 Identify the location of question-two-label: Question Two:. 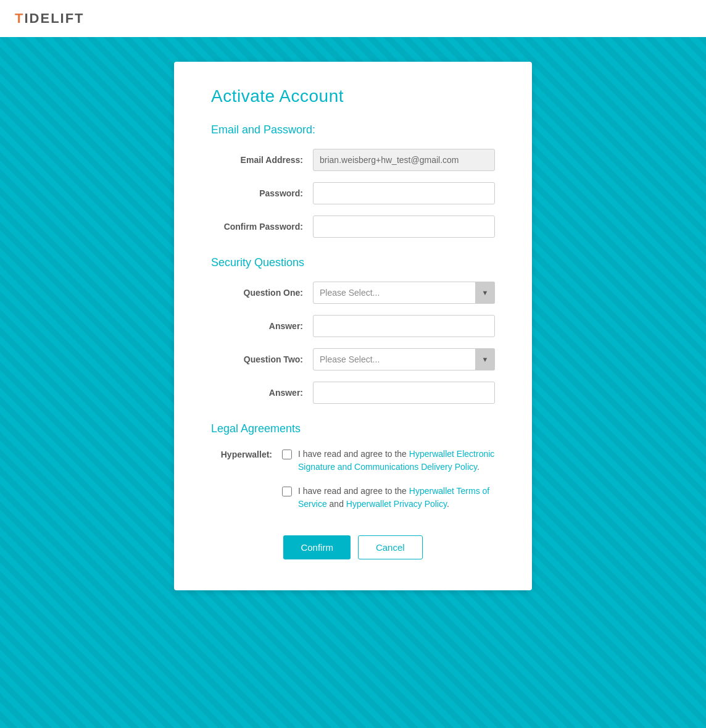
(262, 359).